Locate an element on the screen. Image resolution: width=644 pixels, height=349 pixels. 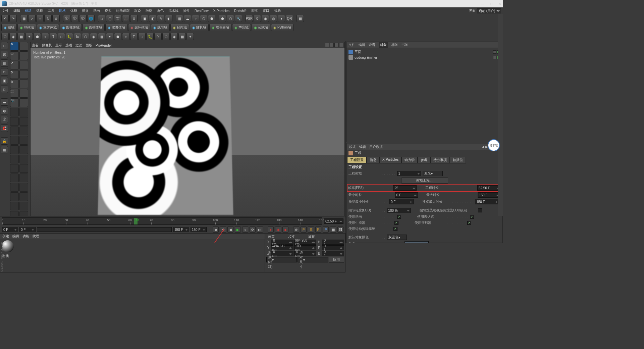
tool-icon: T is located at coordinates (134, 37).